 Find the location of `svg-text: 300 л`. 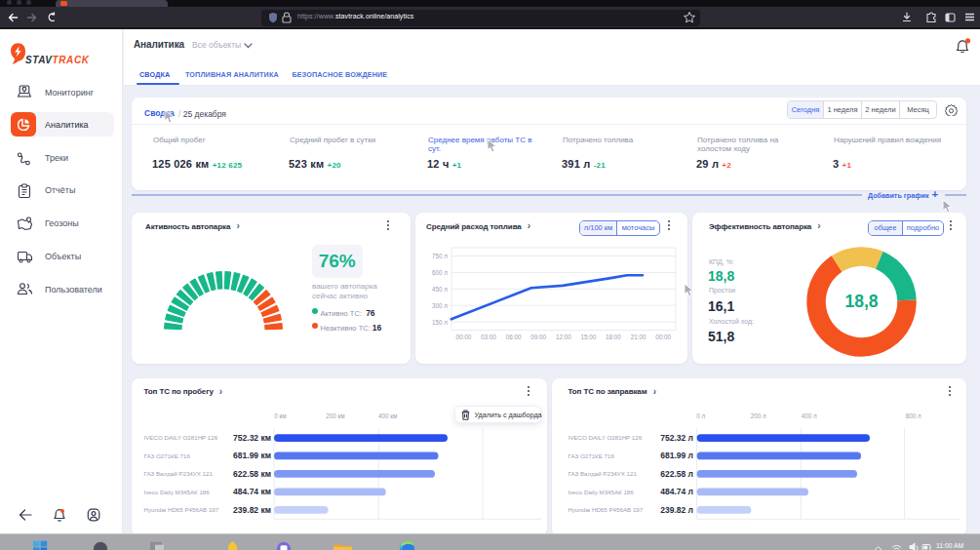

svg-text: 300 л is located at coordinates (440, 306).